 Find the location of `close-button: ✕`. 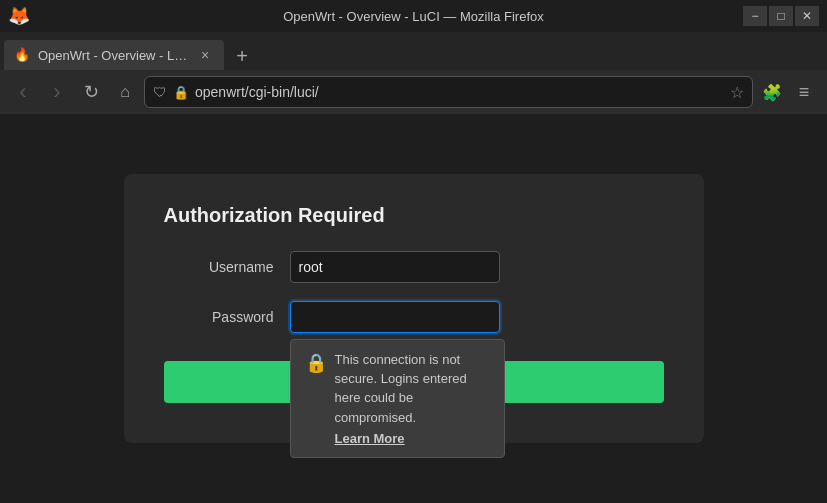

close-button: ✕ is located at coordinates (807, 16).